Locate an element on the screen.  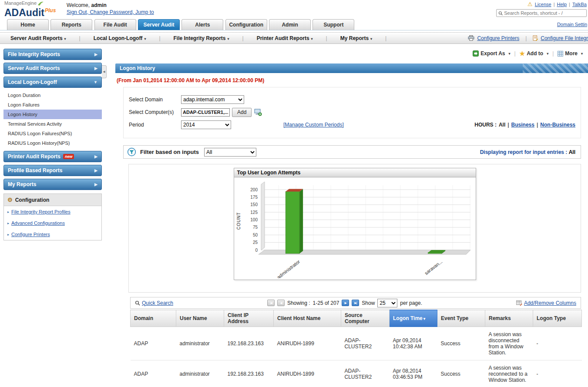
tab-reports: Reports is located at coordinates (71, 24).